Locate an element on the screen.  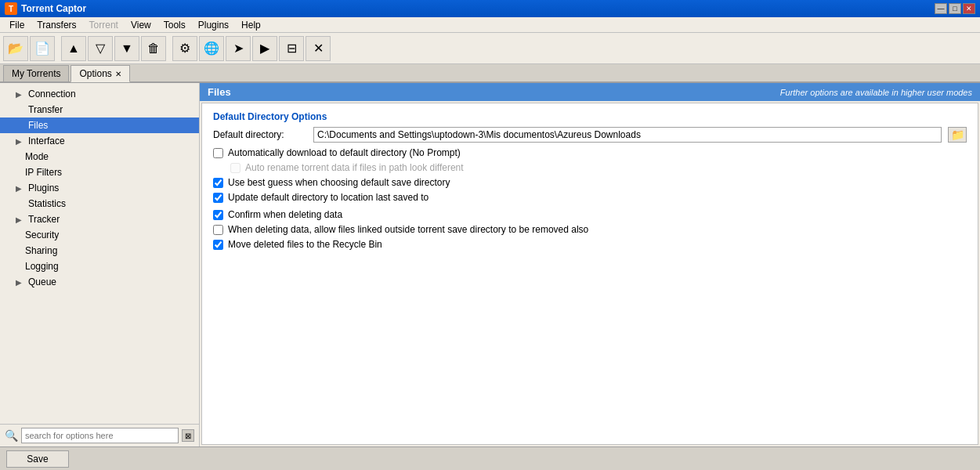
sidebar-item-tracker: ▶ Tracker is located at coordinates (99, 219).